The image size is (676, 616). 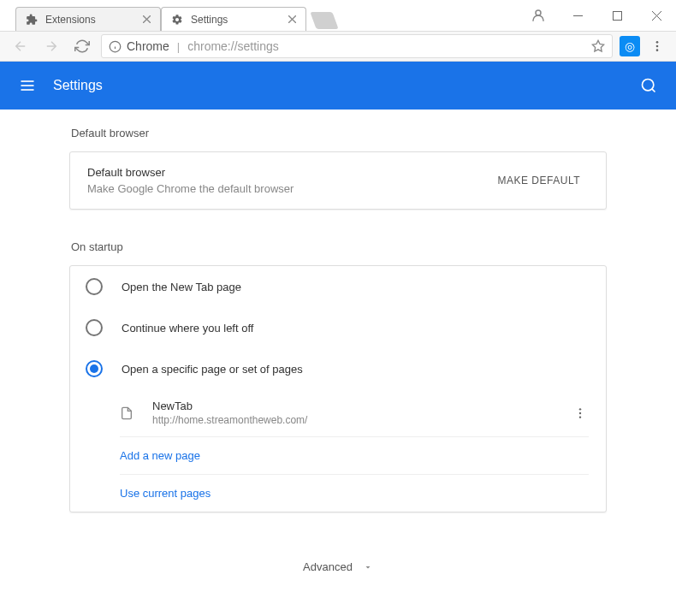 What do you see at coordinates (32, 20) in the screenshot?
I see `puzzle-icon` at bounding box center [32, 20].